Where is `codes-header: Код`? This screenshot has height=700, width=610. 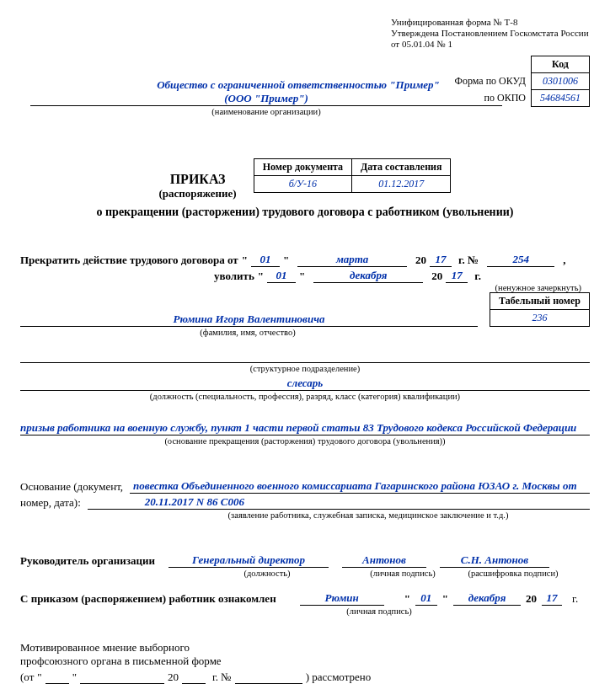 codes-header: Код is located at coordinates (561, 64).